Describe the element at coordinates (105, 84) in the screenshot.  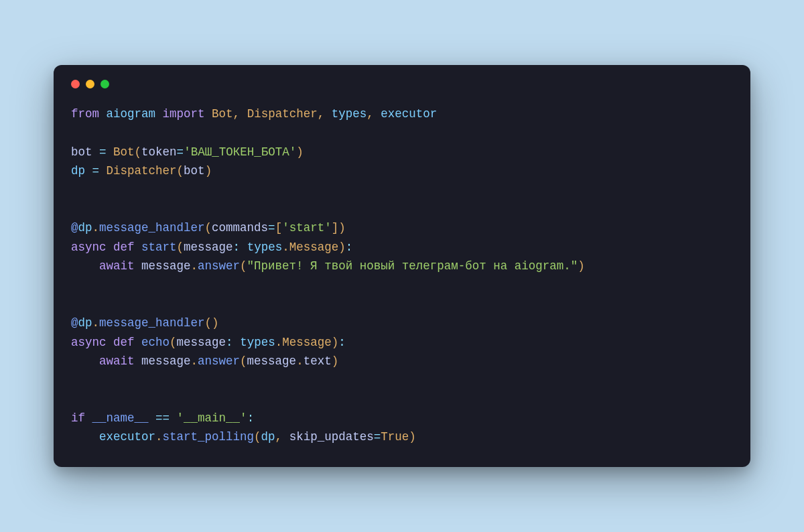
I see `zoom-icon` at that location.